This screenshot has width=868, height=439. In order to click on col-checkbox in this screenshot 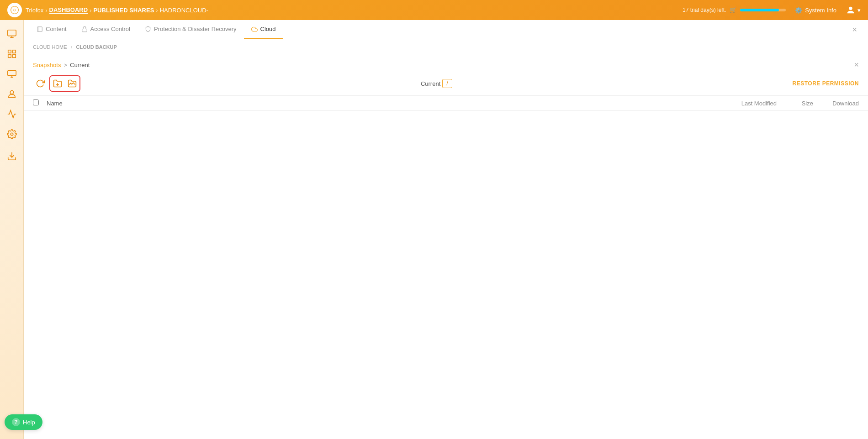, I will do `click(40, 103)`.